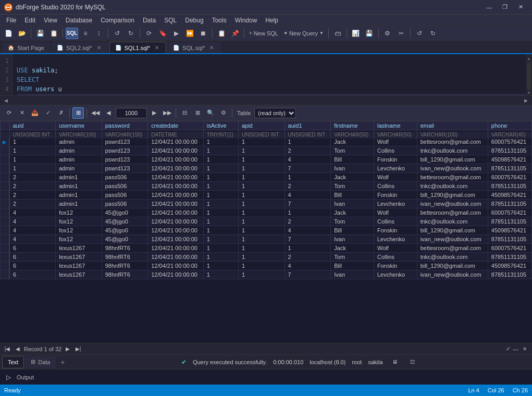 The image size is (532, 396). Describe the element at coordinates (30, 20) in the screenshot. I see `menu-item-edit: Edit` at that location.